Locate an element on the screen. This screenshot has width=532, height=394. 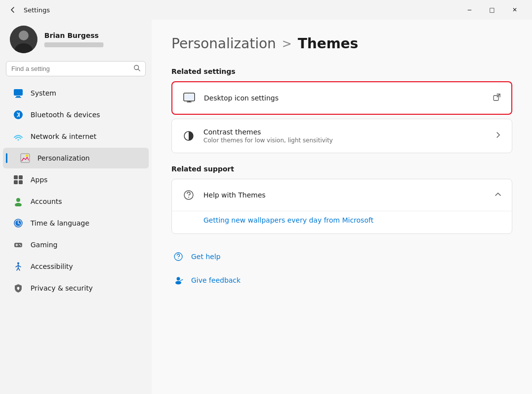
window-controls: − □ ✕ is located at coordinates (492, 10).